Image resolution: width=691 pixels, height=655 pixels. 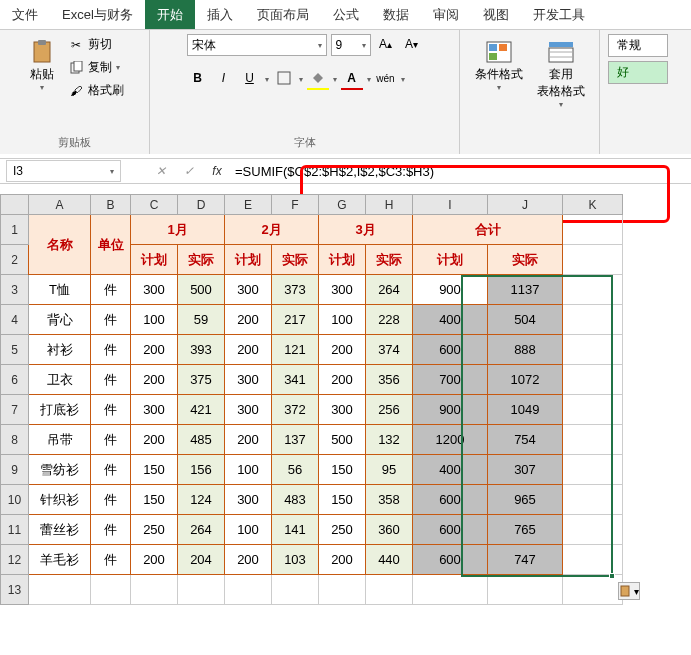 I want to click on tab-formula: 公式, so click(x=346, y=14).